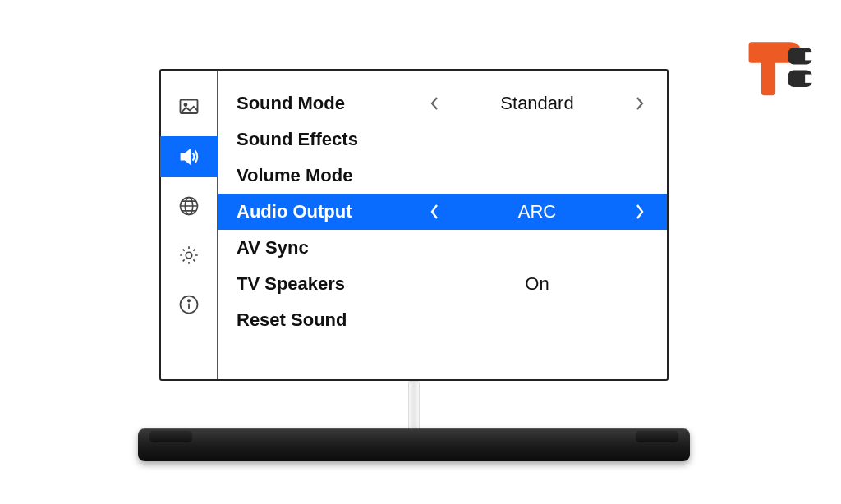 This screenshot has height=504, width=841. What do you see at coordinates (537, 212) in the screenshot?
I see `menu-value: ARC` at bounding box center [537, 212].